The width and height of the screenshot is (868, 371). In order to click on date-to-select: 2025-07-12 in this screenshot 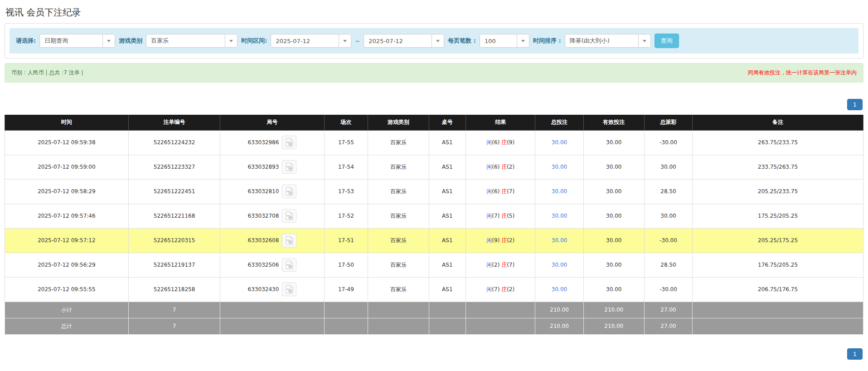, I will do `click(404, 41)`.